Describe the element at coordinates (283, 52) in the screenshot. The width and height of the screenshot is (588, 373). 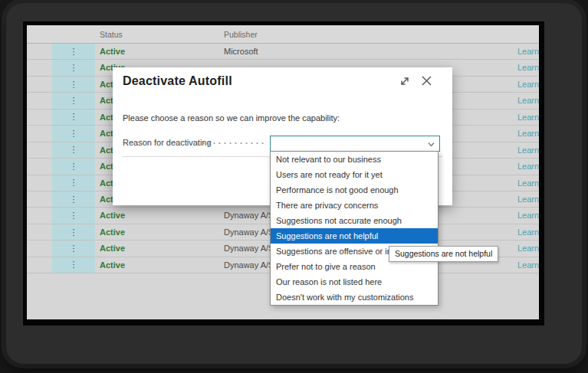
I see `table-row: ⋮ Active Microsoft Learn` at that location.